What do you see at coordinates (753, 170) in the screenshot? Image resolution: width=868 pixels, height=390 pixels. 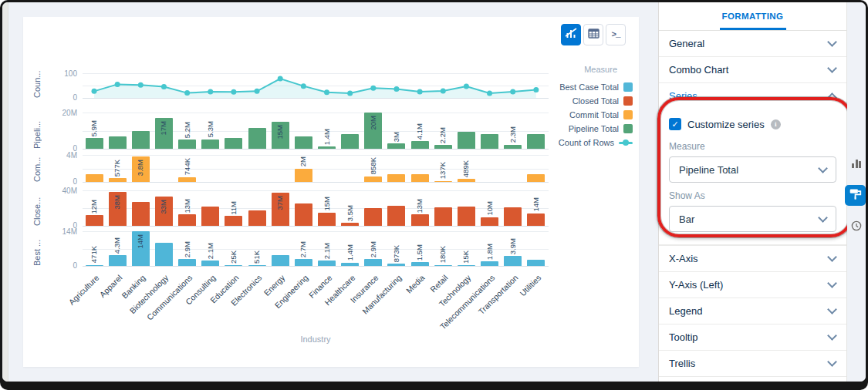 I see `measure-select: Pipeline Total` at bounding box center [753, 170].